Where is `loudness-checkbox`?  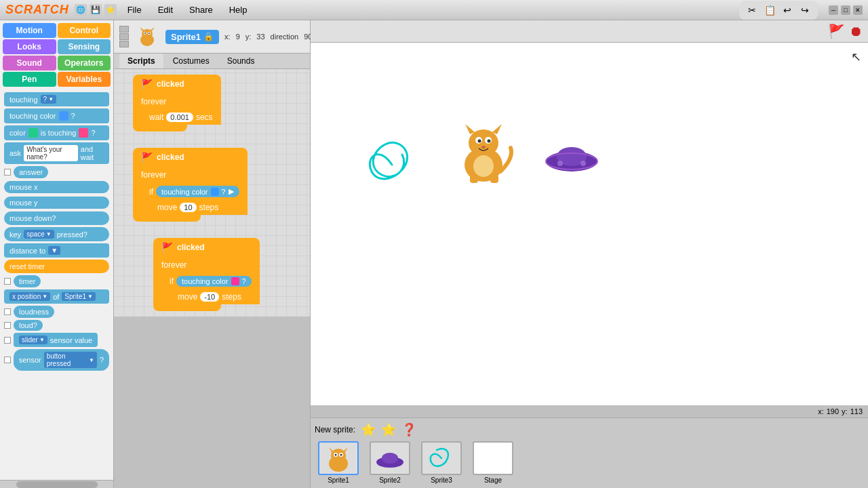 loudness-checkbox is located at coordinates (7, 312).